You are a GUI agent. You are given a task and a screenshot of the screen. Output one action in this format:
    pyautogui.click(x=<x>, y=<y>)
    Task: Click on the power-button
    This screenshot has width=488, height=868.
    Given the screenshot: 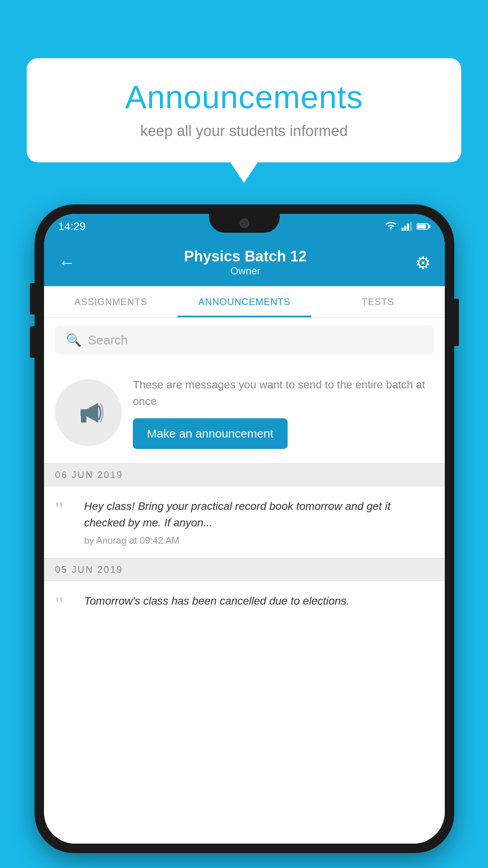 What is the action you would take?
    pyautogui.click(x=457, y=322)
    